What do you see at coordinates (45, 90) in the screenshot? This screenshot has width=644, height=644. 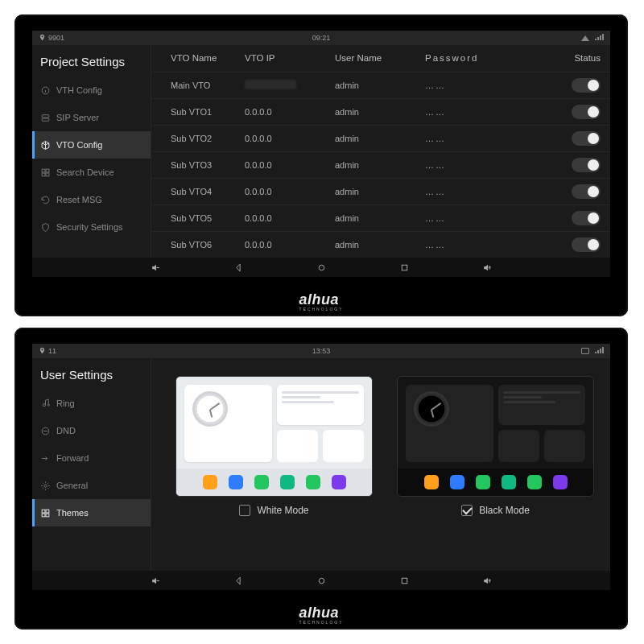 I see `info-circle-icon` at bounding box center [45, 90].